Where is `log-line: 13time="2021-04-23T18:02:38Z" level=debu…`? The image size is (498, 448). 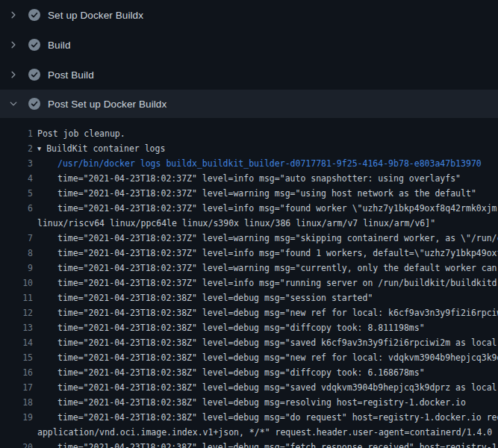 log-line: 13time="2021-04-23T18:02:38Z" level=debu… is located at coordinates (249, 328).